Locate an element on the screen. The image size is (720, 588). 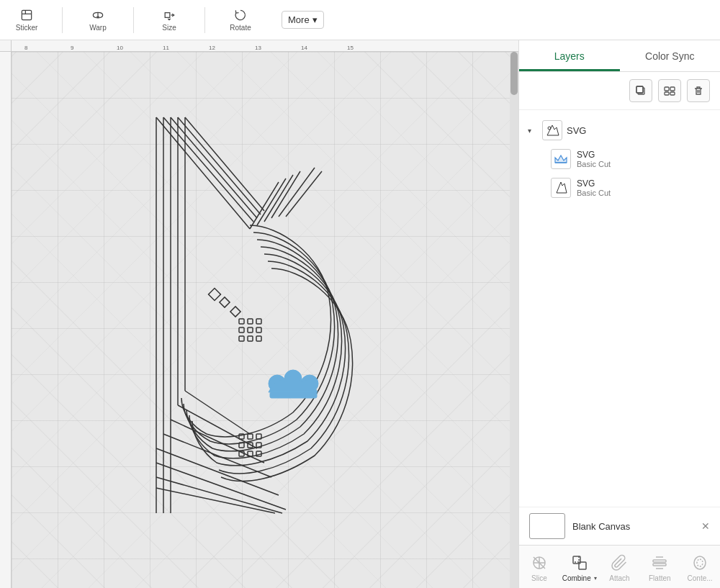
duplicate-layer-button is located at coordinates (641, 91).